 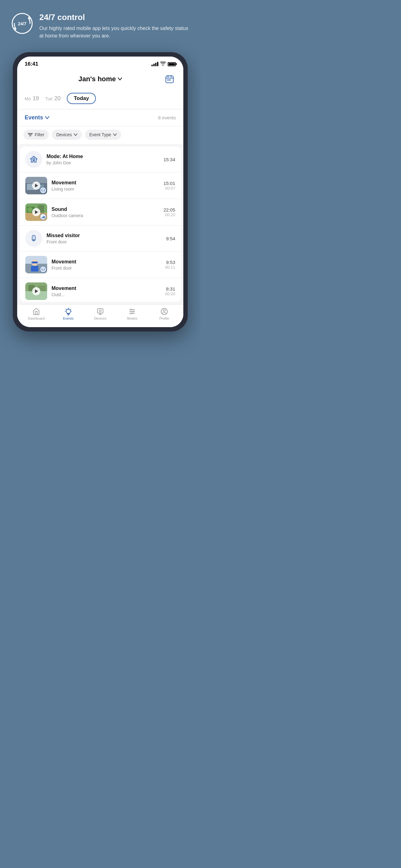 I want to click on nav-devices: Devices, so click(x=100, y=314).